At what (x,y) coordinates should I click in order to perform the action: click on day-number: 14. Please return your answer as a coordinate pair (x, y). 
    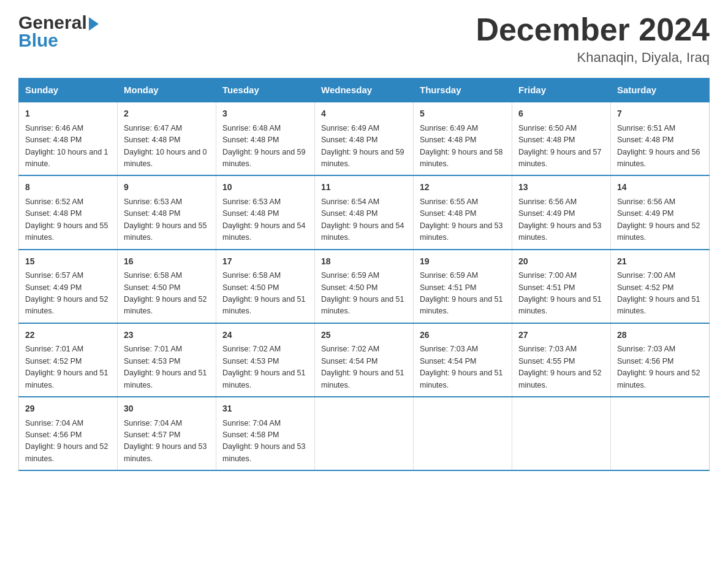
    Looking at the image, I should click on (660, 188).